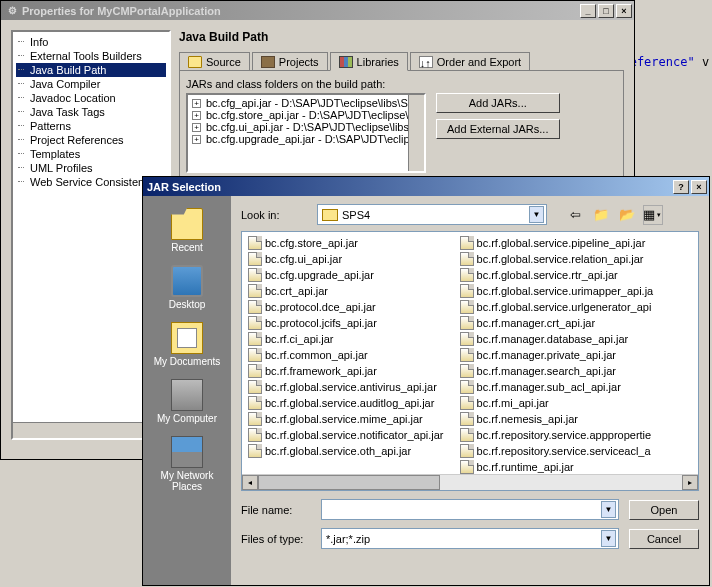 The height and width of the screenshot is (587, 712). I want to click on place-documents: My Documents, so click(187, 344).